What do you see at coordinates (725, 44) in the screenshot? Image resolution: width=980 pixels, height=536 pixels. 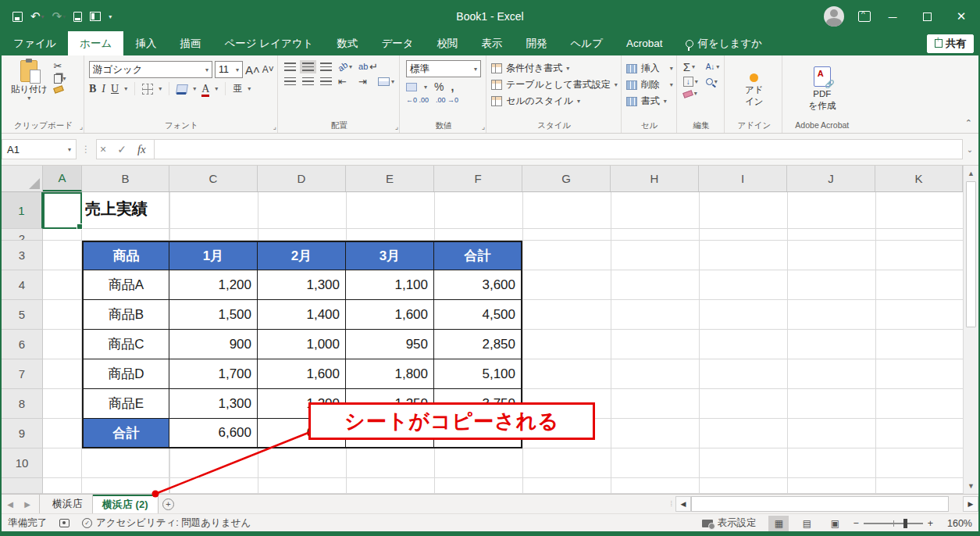 I see `tell-me-box: 何をしますか` at bounding box center [725, 44].